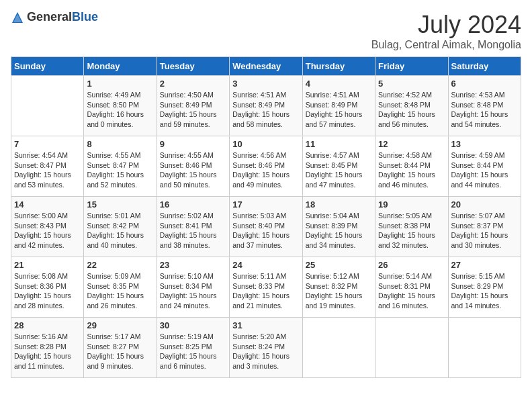  I want to click on day-number: 18, so click(339, 204).